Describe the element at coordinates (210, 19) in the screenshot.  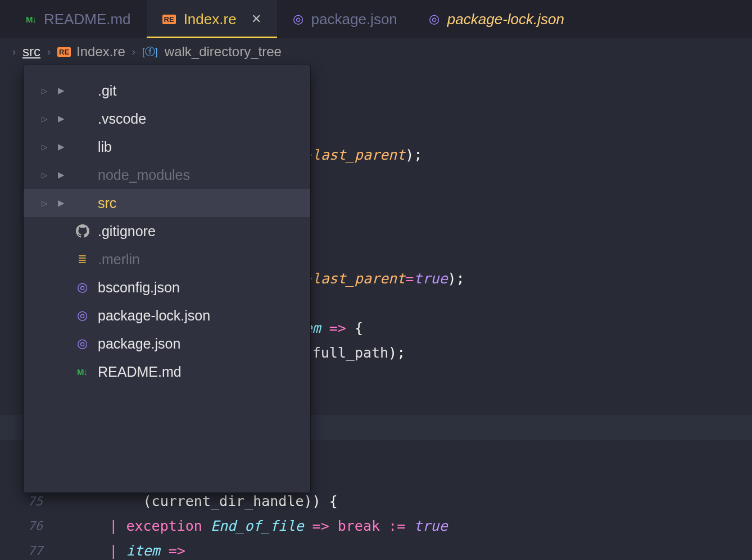
I see `tab-label: Index.re` at that location.